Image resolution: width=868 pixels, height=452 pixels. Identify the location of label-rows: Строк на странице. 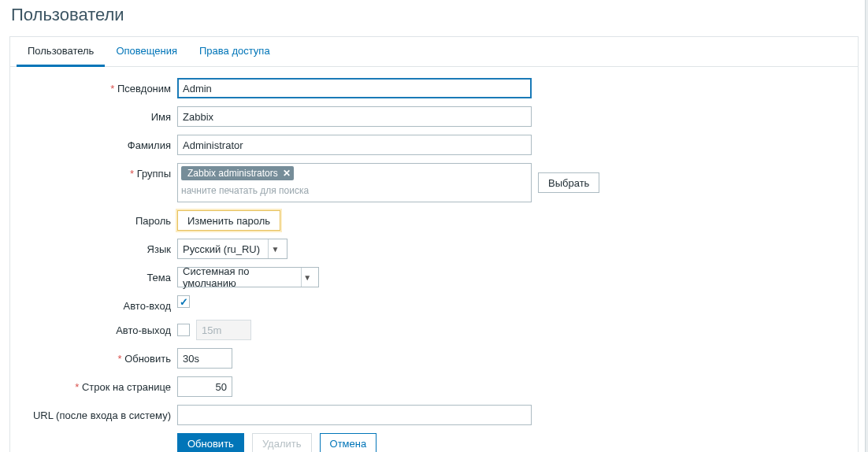
(123, 387).